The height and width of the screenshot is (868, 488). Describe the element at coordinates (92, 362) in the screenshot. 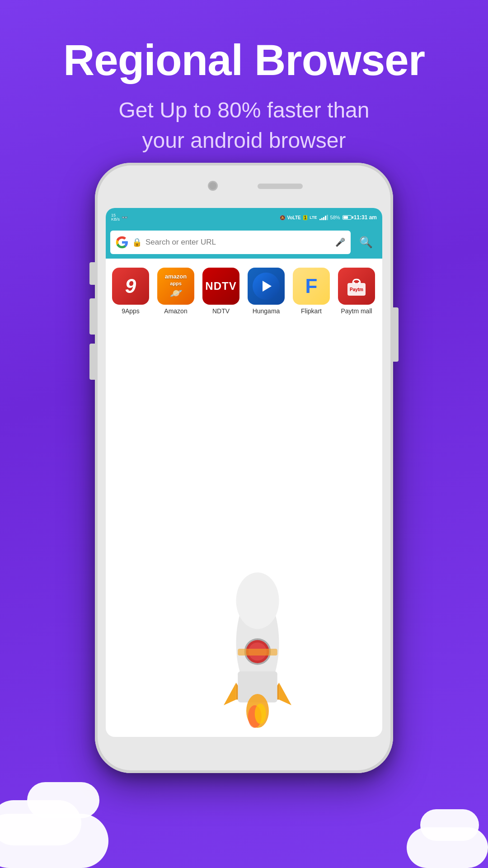

I see `mute-button` at that location.